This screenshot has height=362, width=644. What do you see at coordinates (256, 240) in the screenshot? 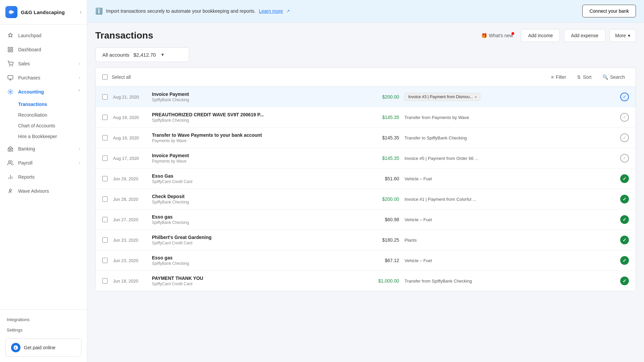
I see `transaction-info: Philbert's Great Gardening SpiffyCard Cr…` at bounding box center [256, 240].